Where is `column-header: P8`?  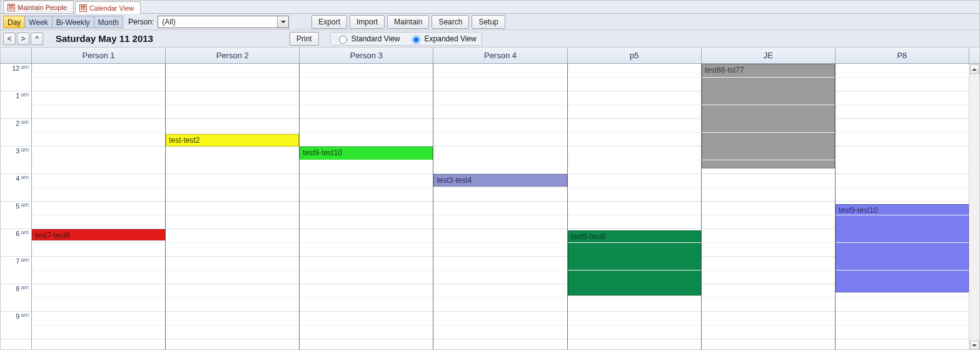 column-header: P8 is located at coordinates (902, 55).